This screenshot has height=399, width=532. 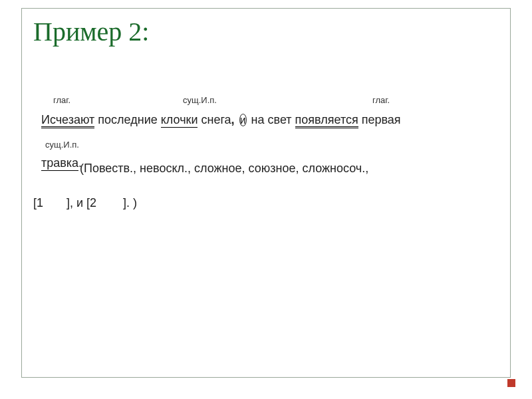 I want to click on pos-label-noun-2: сущ.И.п., so click(x=63, y=145).